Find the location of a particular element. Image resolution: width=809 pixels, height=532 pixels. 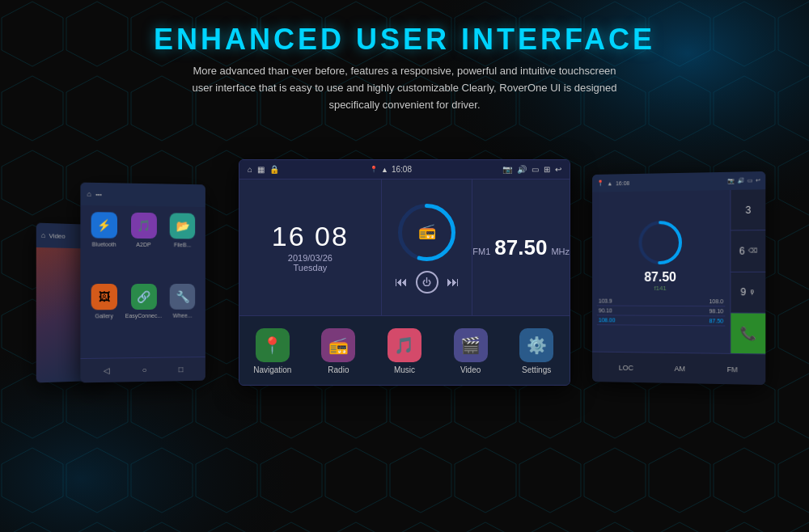

main-app-grid: 📍 Navigation 📻 Radio 🎵 Music 🎬 Video ⚙️ is located at coordinates (404, 351).